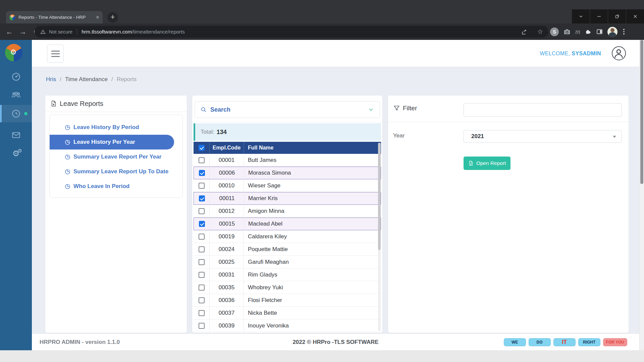  What do you see at coordinates (287, 224) in the screenshot?
I see `employee-row: 00015 Maclead Abel` at bounding box center [287, 224].